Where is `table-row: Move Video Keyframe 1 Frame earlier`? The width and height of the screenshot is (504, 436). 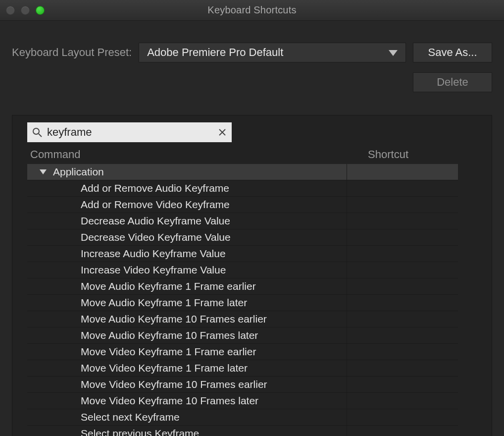 table-row: Move Video Keyframe 1 Frame earlier is located at coordinates (243, 352).